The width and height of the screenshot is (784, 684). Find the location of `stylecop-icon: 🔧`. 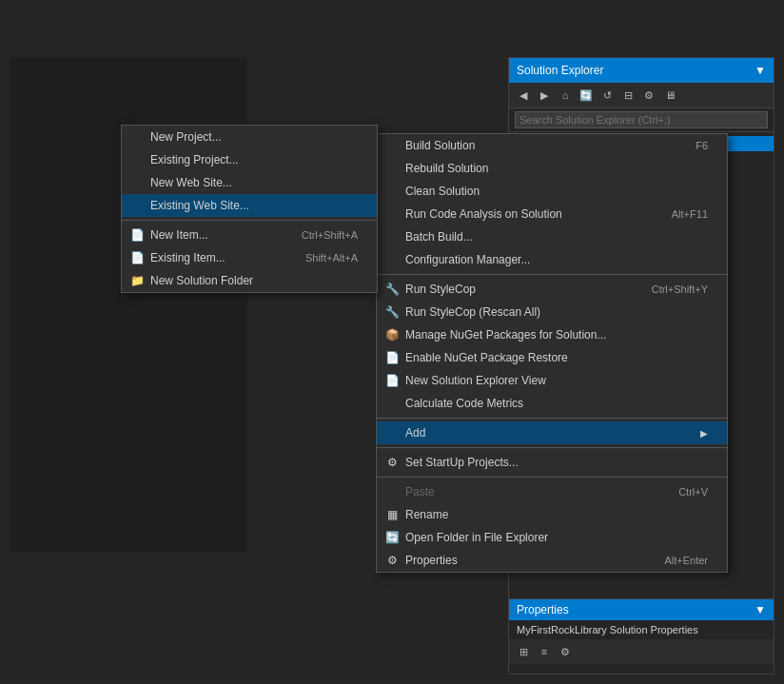

stylecop-icon: 🔧 is located at coordinates (392, 289).